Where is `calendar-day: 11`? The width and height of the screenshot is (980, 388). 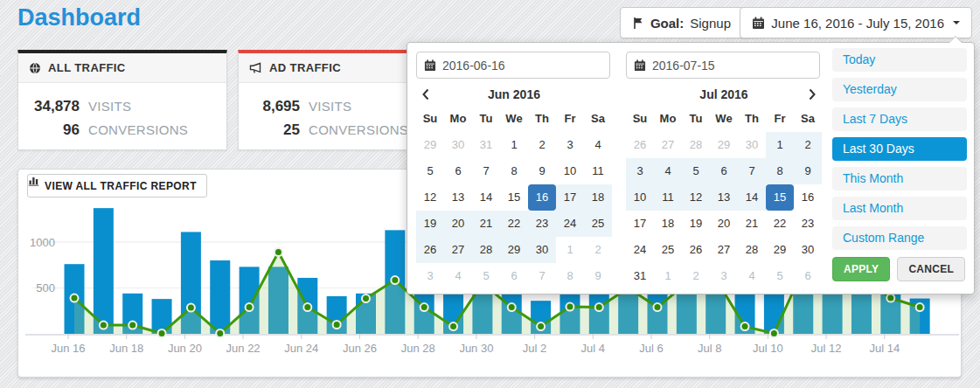 calendar-day: 11 is located at coordinates (598, 171).